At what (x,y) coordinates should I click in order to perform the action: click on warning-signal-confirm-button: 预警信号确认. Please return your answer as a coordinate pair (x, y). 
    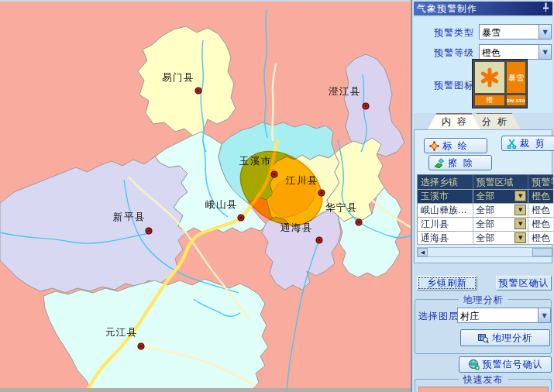
    Looking at the image, I should click on (505, 364).